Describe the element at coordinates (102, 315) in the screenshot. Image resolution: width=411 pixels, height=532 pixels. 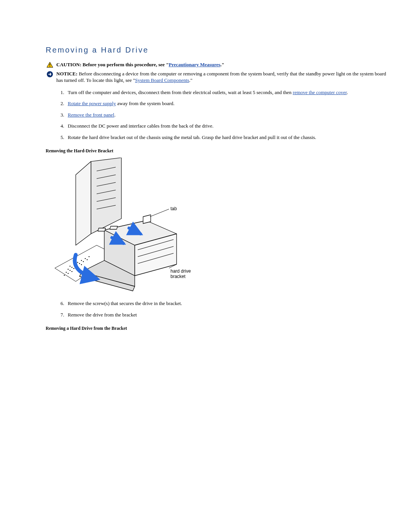
I see `step-text: Remove the drive from the bracket` at that location.